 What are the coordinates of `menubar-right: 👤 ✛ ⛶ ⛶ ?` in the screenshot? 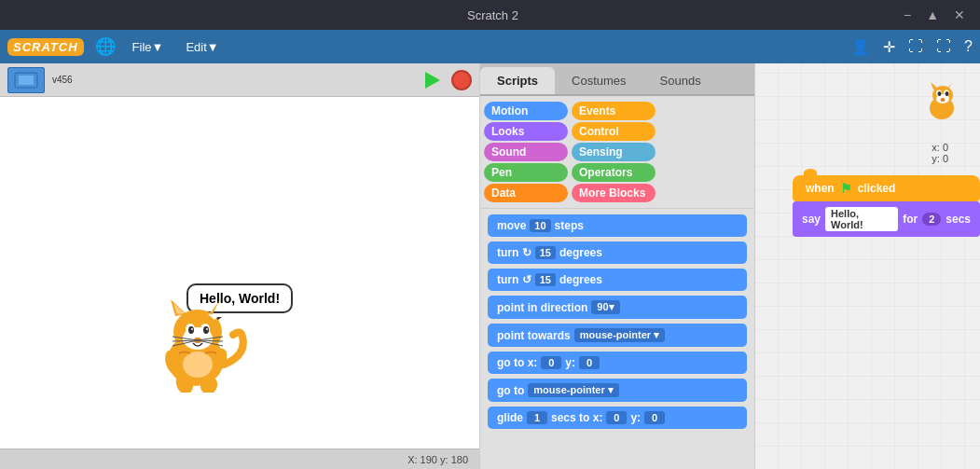 It's located at (912, 47).